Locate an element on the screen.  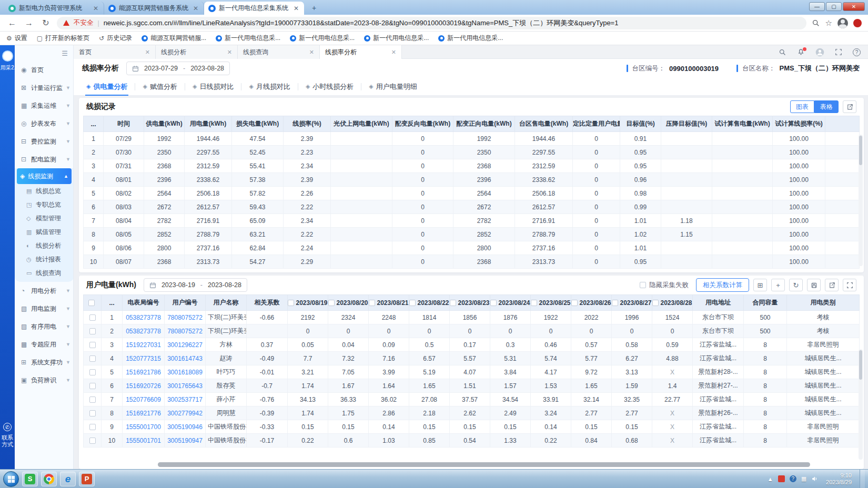
zoom-search-icon is located at coordinates (816, 23).